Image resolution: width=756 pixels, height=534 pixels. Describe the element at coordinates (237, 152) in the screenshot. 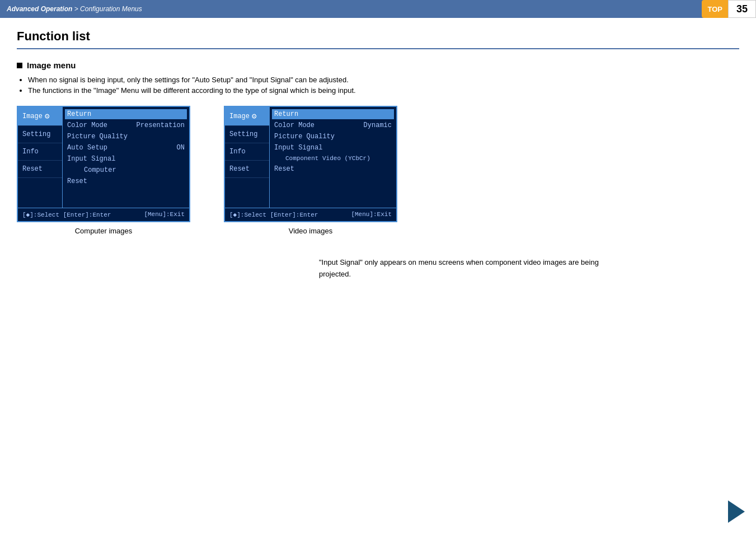

I see `video-info-label: Info` at that location.